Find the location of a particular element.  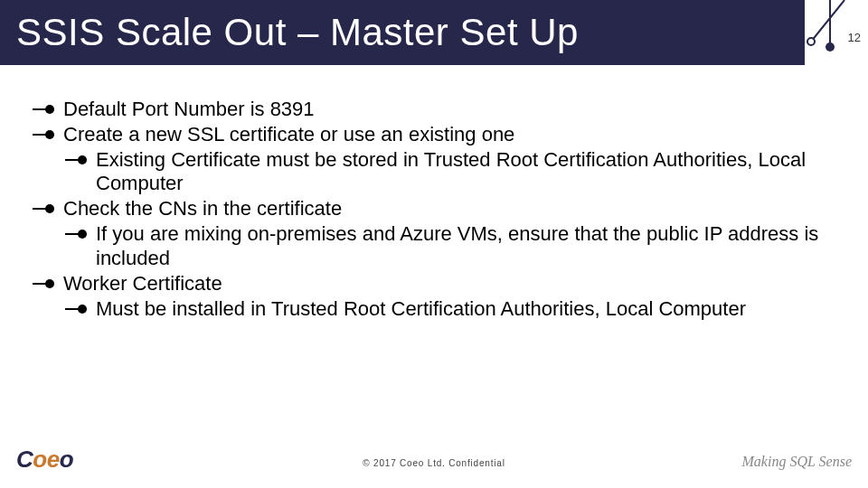

bullet-level2: Existing Certificate must be stored in T… is located at coordinates (437, 173).